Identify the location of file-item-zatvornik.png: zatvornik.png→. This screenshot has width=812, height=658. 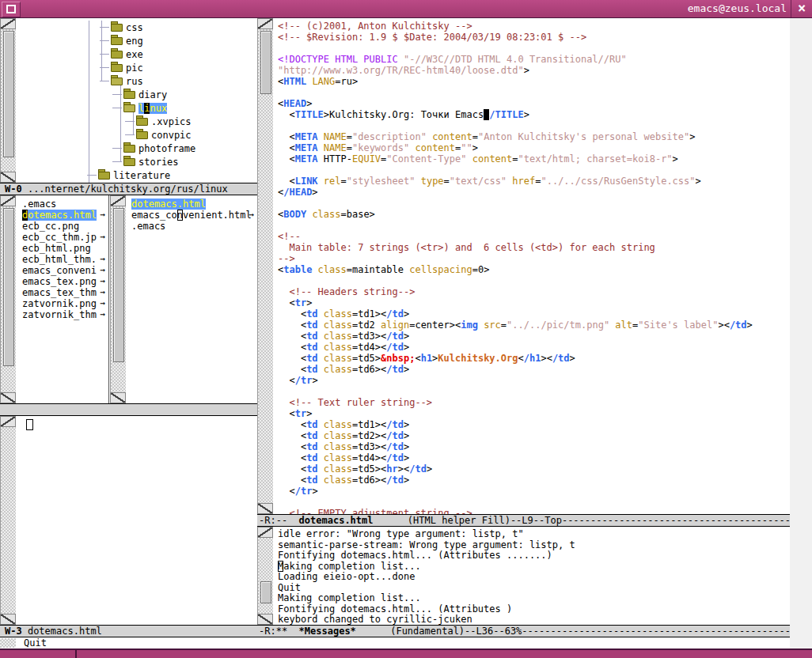
(65, 304).